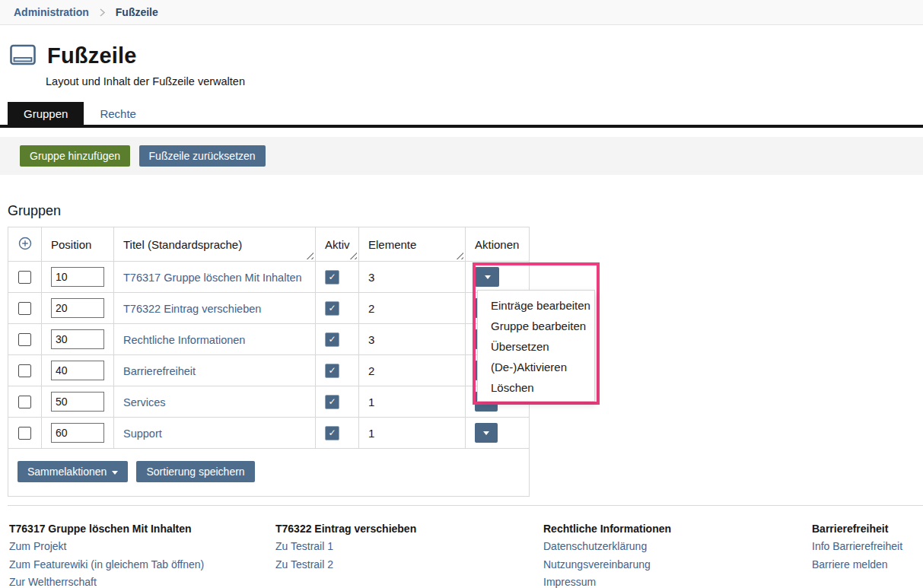 The image size is (923, 588). Describe the element at coordinates (195, 472) in the screenshot. I see `save-sorting-button: Sortierung speichern` at that location.